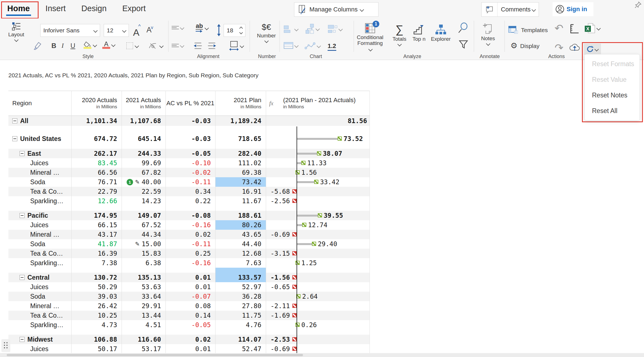  I want to click on cell-2020-actuals: 174.95, so click(96, 215).